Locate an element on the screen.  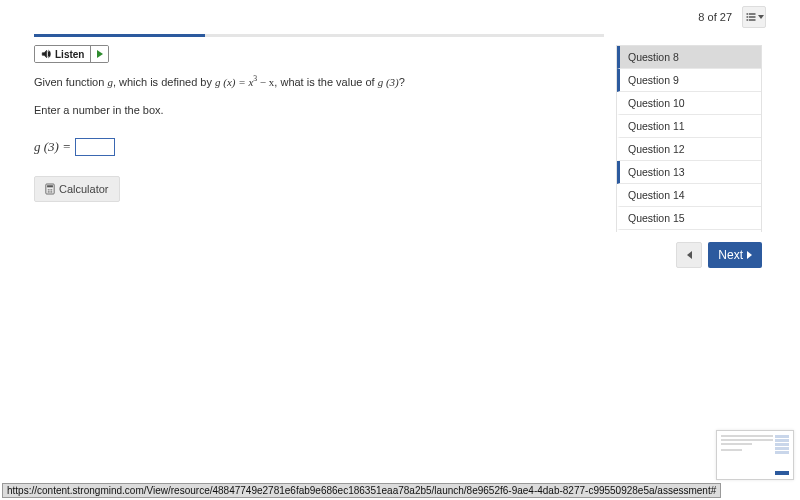
calculator-label: Calculator is located at coordinates (84, 189).